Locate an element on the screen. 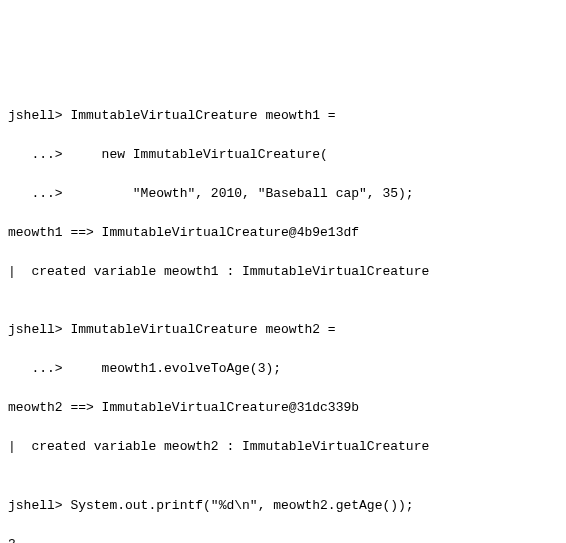 Image resolution: width=566 pixels, height=543 pixels. output-line: | created variable meowth1 : ImmutableVi… is located at coordinates (283, 272).